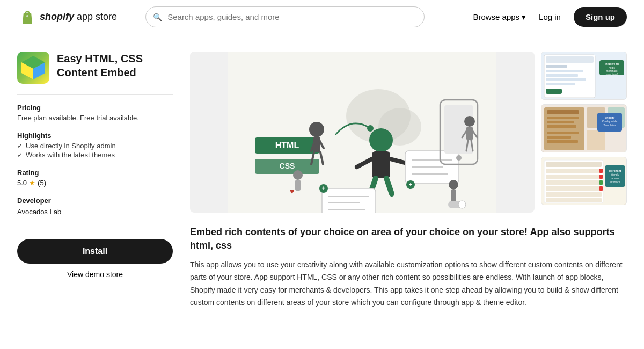 This screenshot has height=349, width=644. I want to click on highlight-item-2: ✓ Works with the latest themes, so click(95, 155).